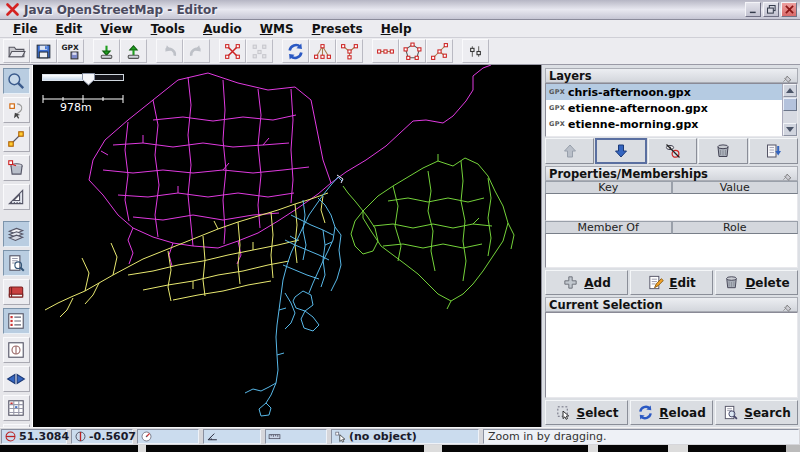 The height and width of the screenshot is (452, 800). I want to click on properties-table-body, so click(672, 208).